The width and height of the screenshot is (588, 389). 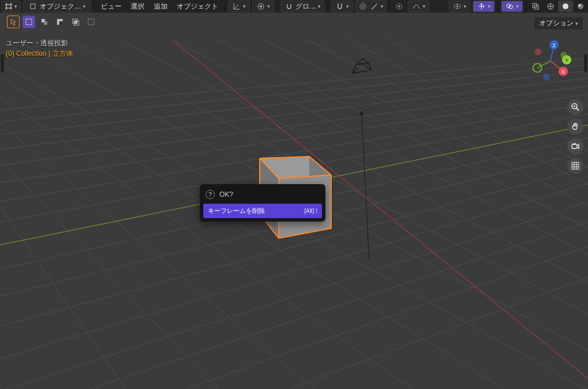 I want to click on zoom-button, so click(x=575, y=107).